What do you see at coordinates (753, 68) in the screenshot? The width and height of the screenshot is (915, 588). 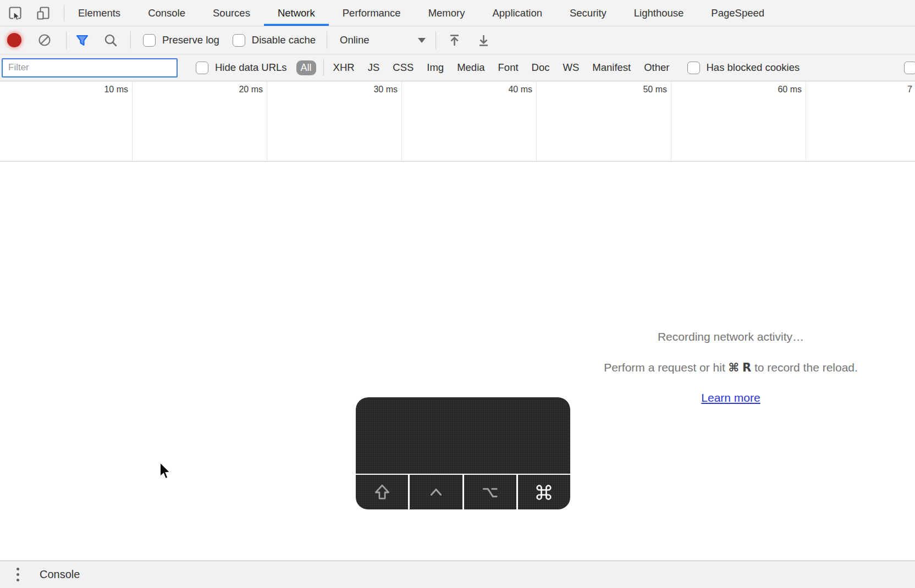 I see `has-blocked-cookies-label: Has blocked cookies` at bounding box center [753, 68].